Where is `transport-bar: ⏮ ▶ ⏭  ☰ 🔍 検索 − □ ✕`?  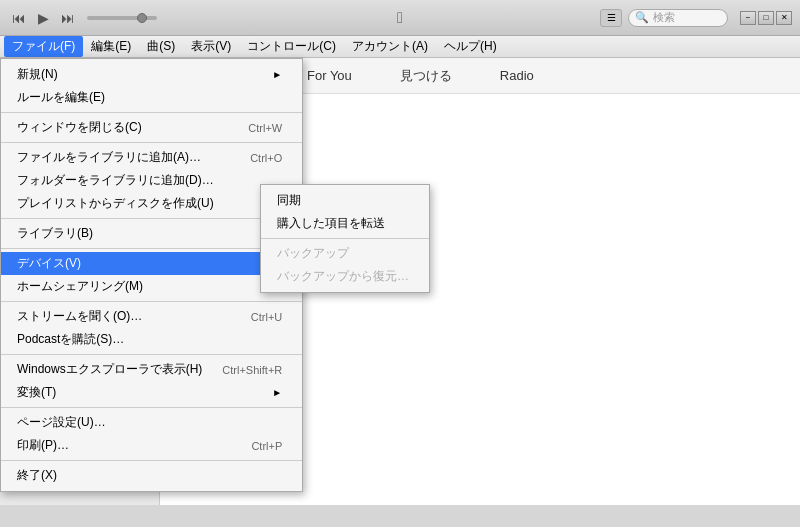
transport-bar: ⏮ ▶ ⏭  ☰ 🔍 検索 − □ ✕ is located at coordinates (400, 18).